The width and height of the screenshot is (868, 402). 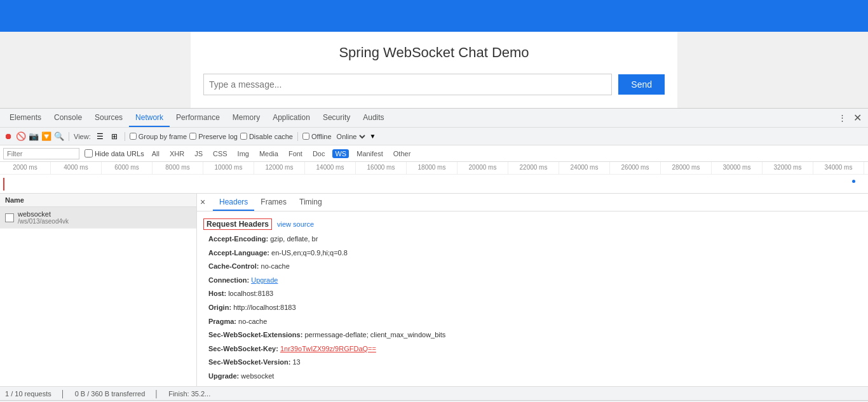 What do you see at coordinates (156, 154) in the screenshot?
I see `filter-all: All` at bounding box center [156, 154].